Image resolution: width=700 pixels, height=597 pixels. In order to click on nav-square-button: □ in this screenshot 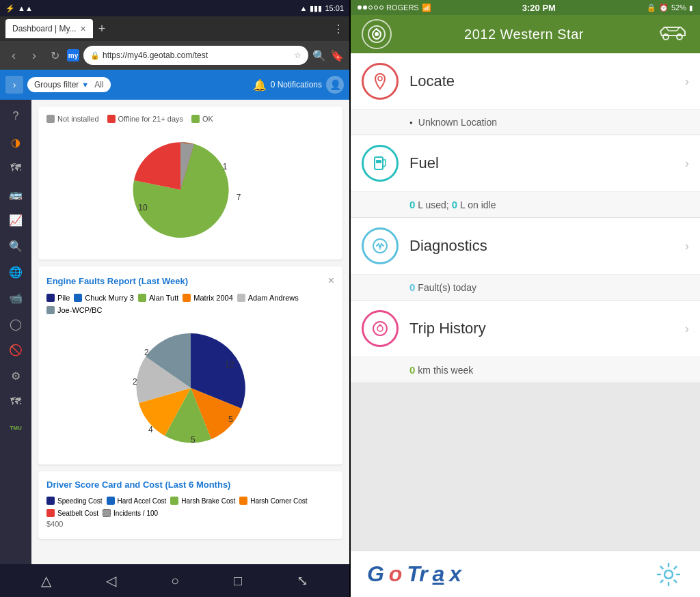, I will do `click(238, 581)`.